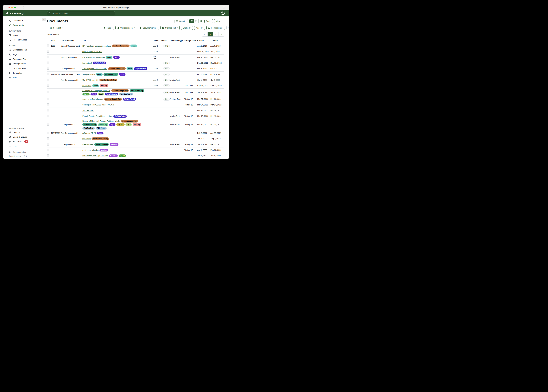  What do you see at coordinates (103, 125) in the screenshot?
I see `tag-badge: Partial Tag` at bounding box center [103, 125].